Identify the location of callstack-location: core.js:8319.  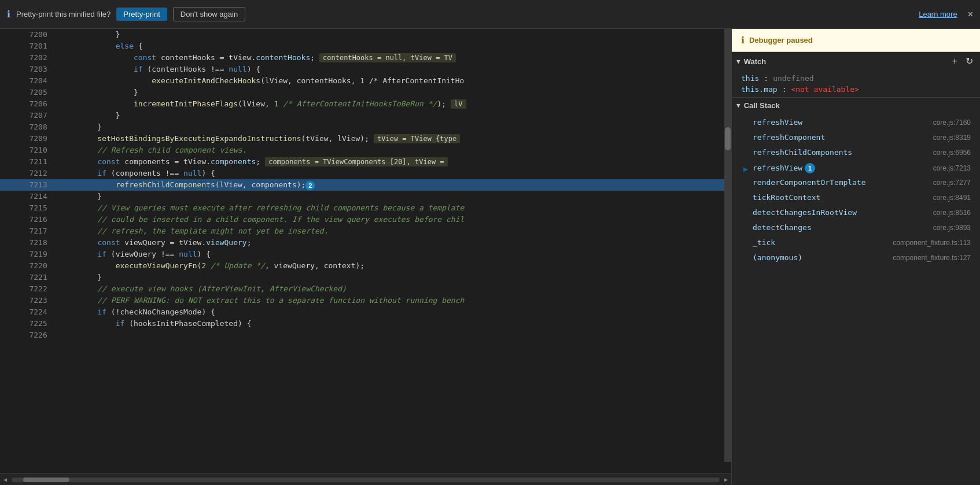
(952, 138).